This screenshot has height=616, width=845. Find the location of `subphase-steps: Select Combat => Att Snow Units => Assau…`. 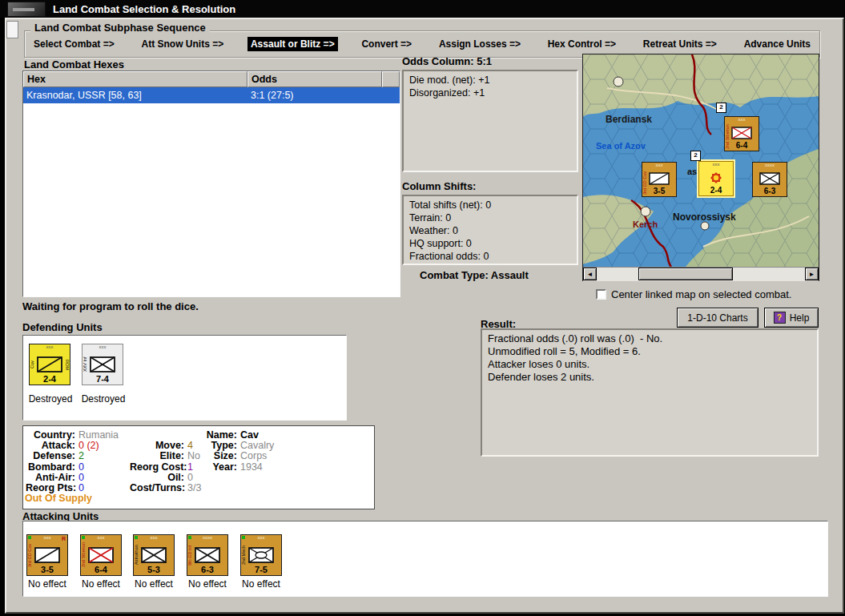

subphase-steps: Select Combat => Att Snow Units => Assau… is located at coordinates (422, 44).